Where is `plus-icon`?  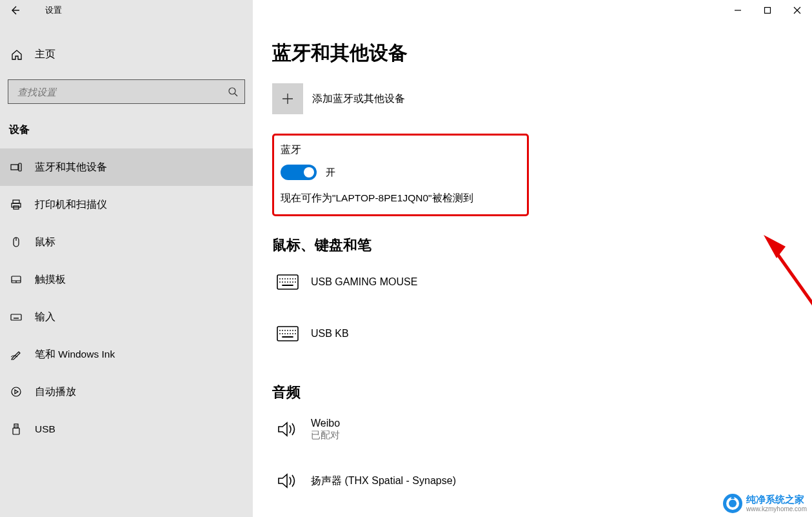
plus-icon is located at coordinates (288, 99).